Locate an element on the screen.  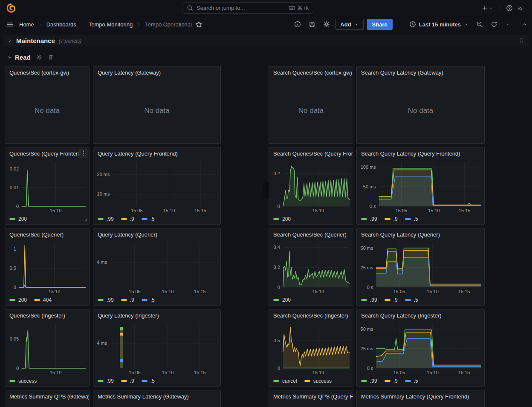
panel-resize-handle is located at coordinates (86, 220).